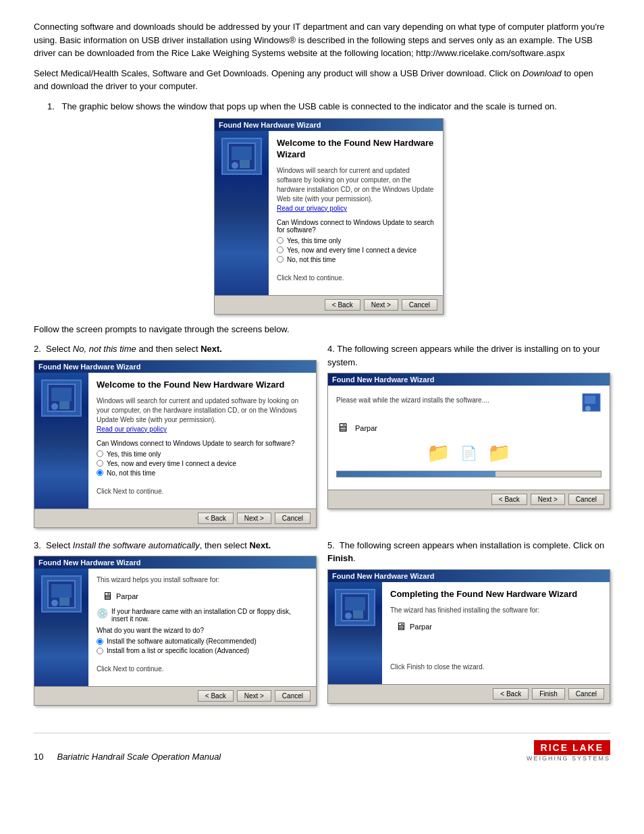  Describe the element at coordinates (468, 623) in the screenshot. I see `step5-block: 5. The following screen appears when ins…` at that location.